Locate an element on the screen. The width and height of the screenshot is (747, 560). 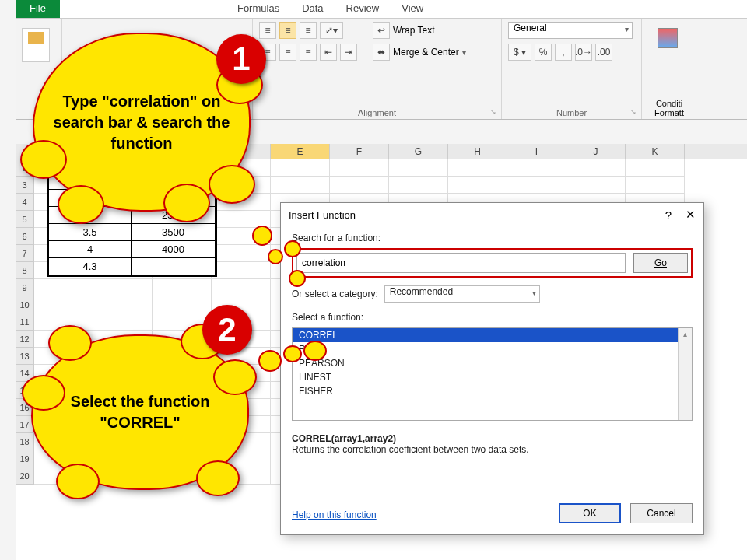
search-row: Go is located at coordinates (492, 263).